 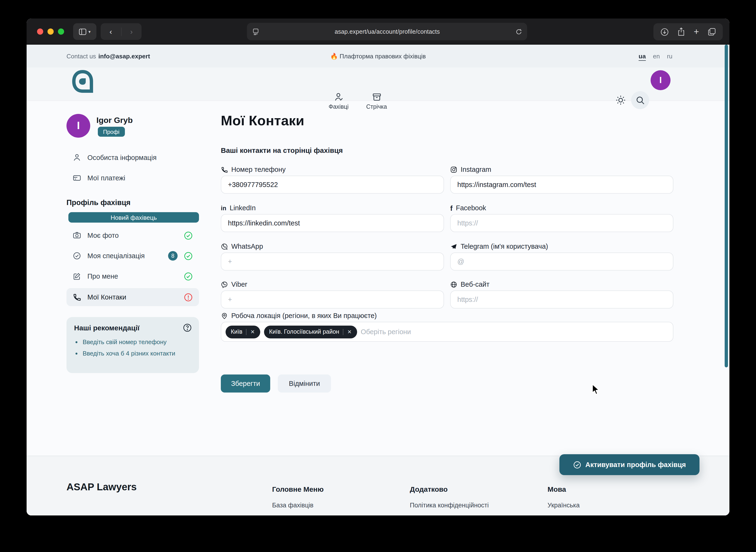 What do you see at coordinates (225, 169) in the screenshot?
I see `phone-icon` at bounding box center [225, 169].